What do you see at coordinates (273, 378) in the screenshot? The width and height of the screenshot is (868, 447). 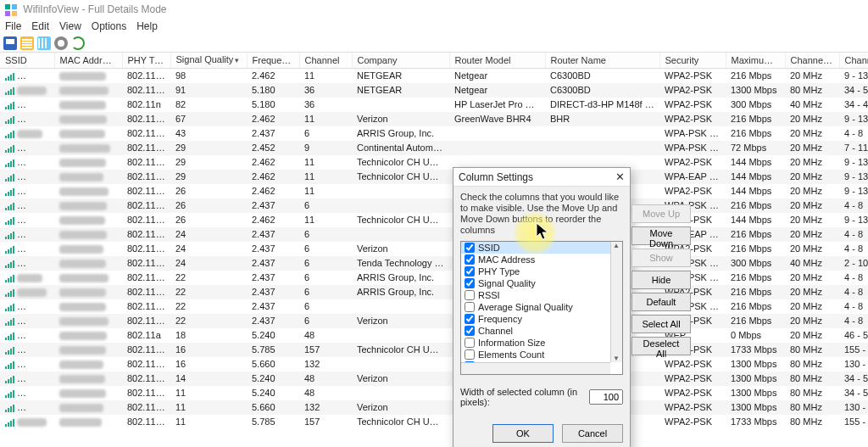 I see `cell-frequency: 5.240` at bounding box center [273, 378].